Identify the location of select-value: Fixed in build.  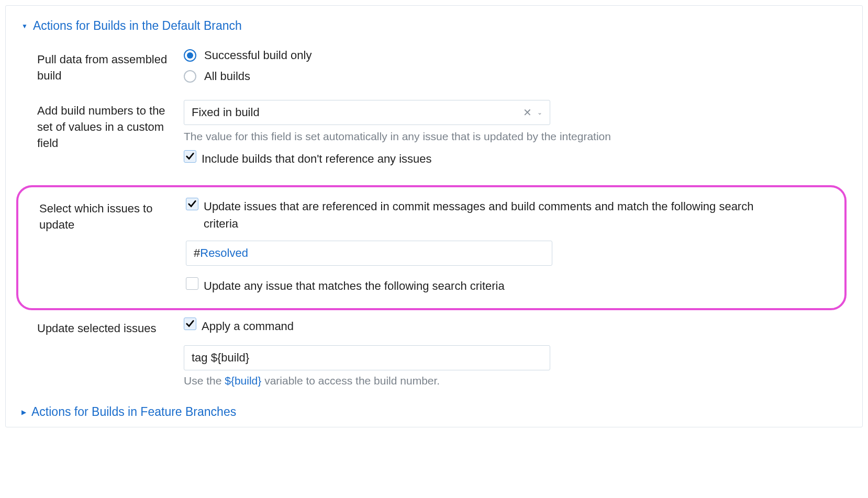
(226, 112).